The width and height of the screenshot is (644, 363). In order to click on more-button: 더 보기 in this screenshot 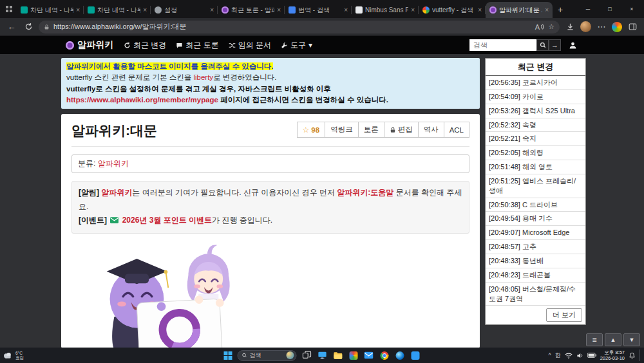, I will do `click(564, 315)`.